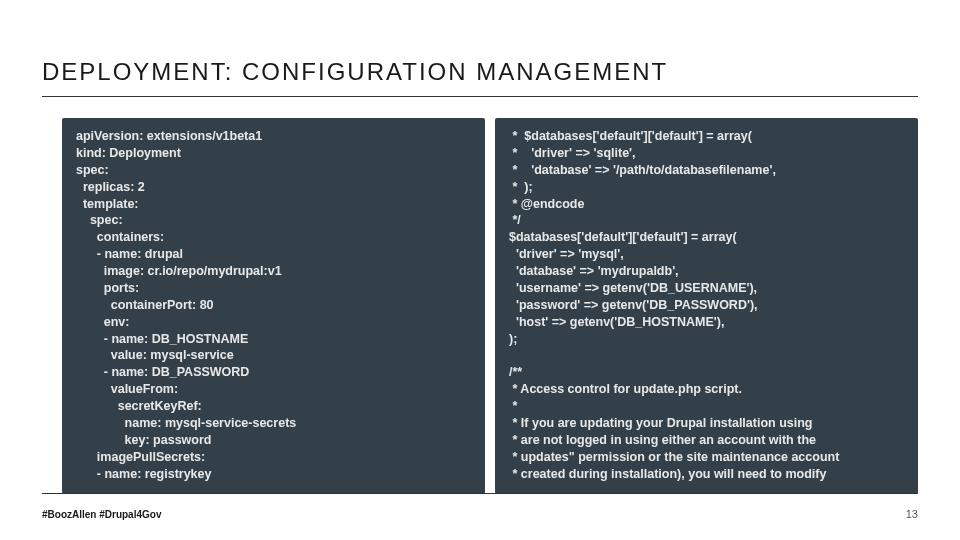 The image size is (960, 540). I want to click on page-title: DEPLOYMENT: CONFIGURATION MANAGEMENT, so click(355, 72).